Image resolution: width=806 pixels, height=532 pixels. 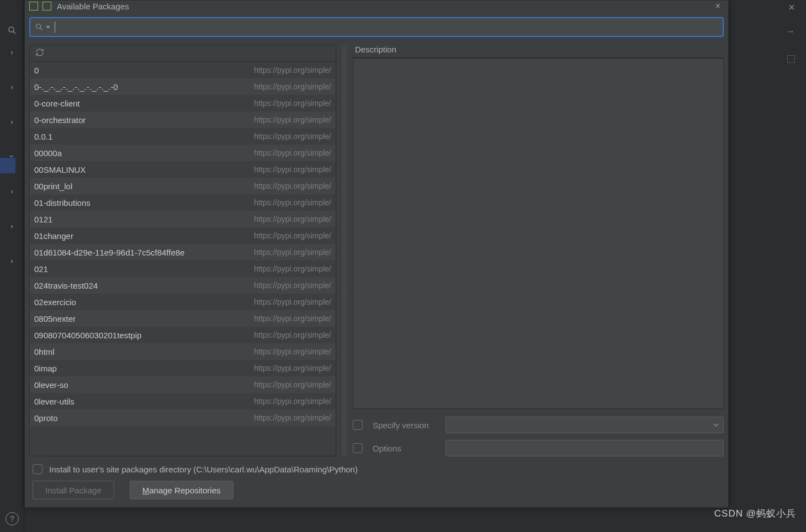 What do you see at coordinates (142, 236) in the screenshot?
I see `package-name: 01changer` at bounding box center [142, 236].